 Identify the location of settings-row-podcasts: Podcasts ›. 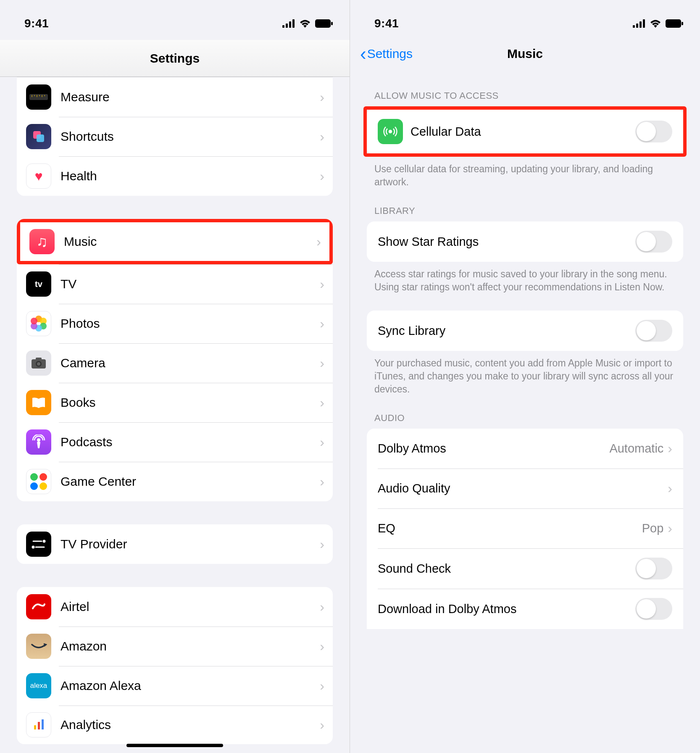
(175, 442).